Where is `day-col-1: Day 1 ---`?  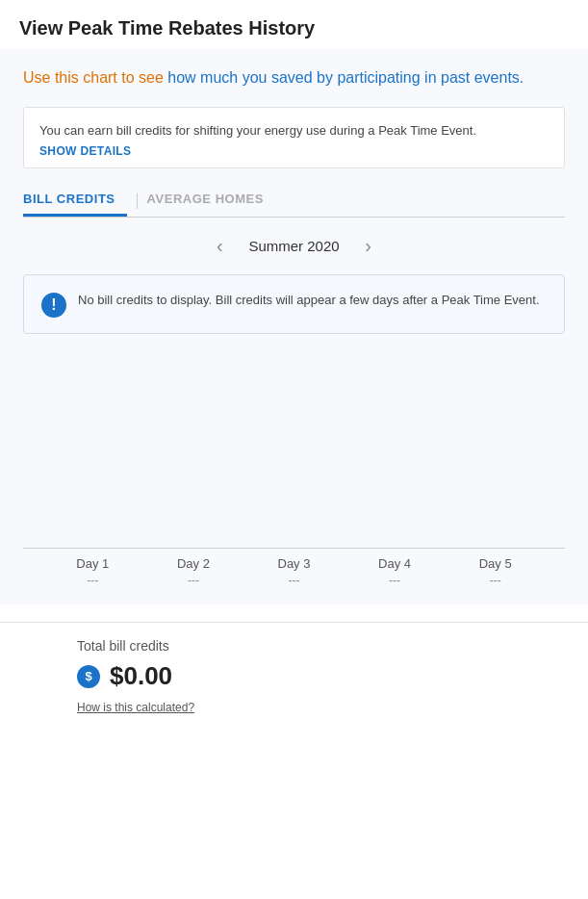 day-col-1: Day 1 --- is located at coordinates (92, 572).